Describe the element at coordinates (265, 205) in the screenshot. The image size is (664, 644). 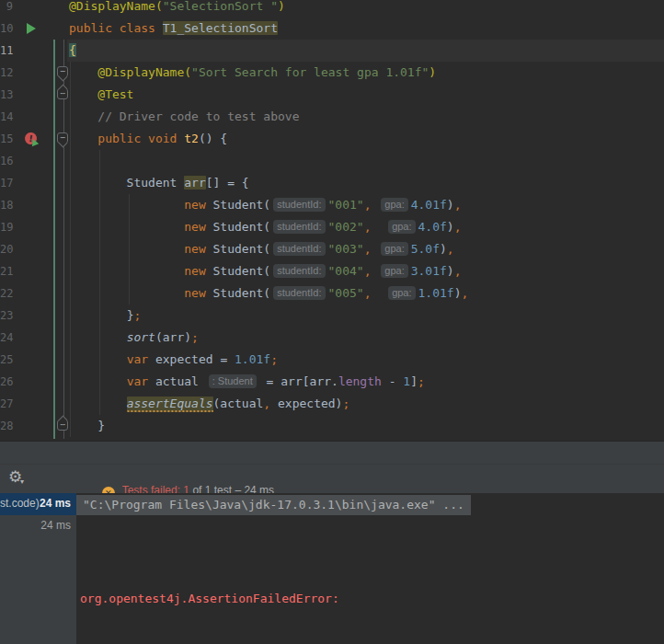
I see `code-text: new Student(studentId:"001", gpa:4.01f),` at that location.